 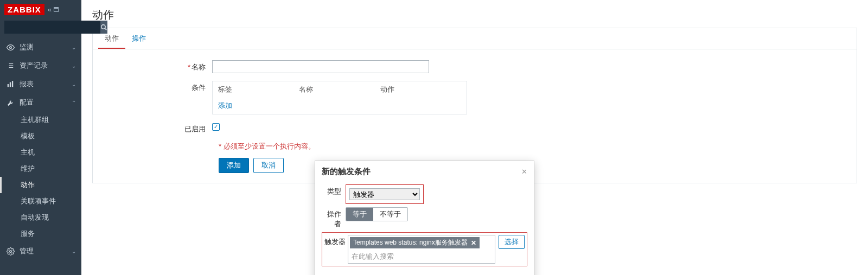 I want to click on name-input, so click(x=321, y=67).